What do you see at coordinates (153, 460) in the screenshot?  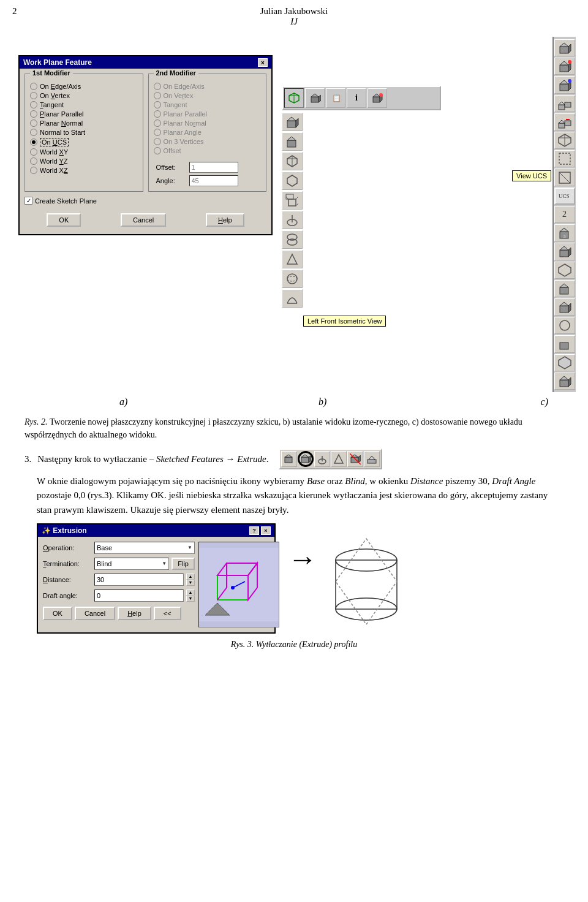 I see `section3-text: Następny krok to wytłaczanie – Sketched …` at bounding box center [153, 460].